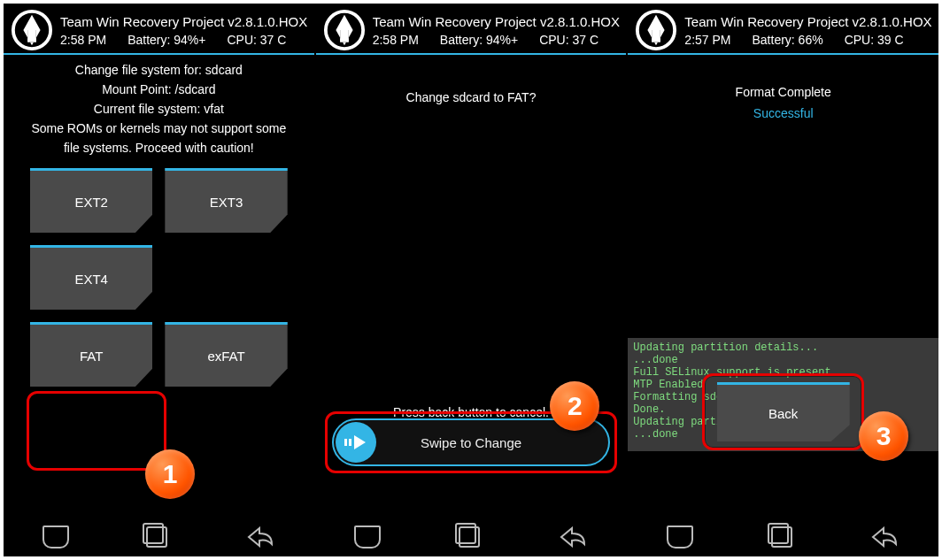 The image size is (942, 560). What do you see at coordinates (471, 442) in the screenshot?
I see `swipe-container: Swipe to Change` at bounding box center [471, 442].